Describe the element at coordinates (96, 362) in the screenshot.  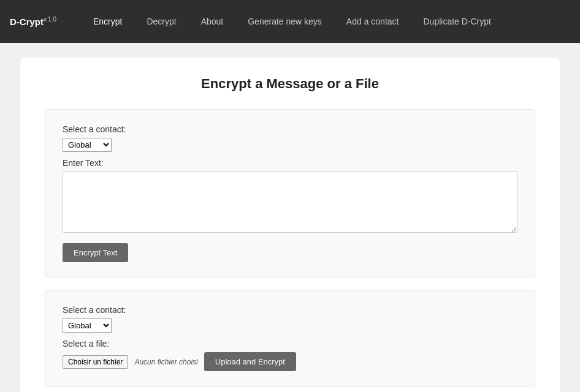
I see `choose-file-button: Choisir un fichier` at that location.